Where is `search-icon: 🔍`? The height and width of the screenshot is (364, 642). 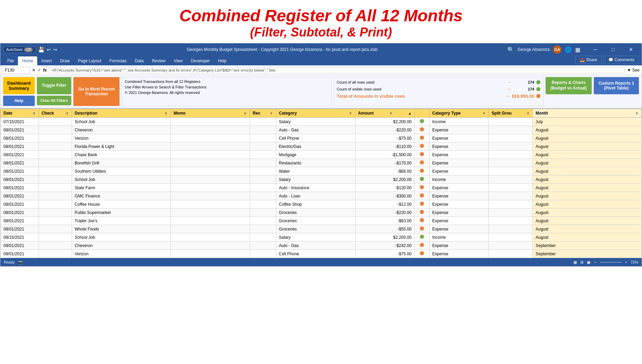
search-icon: 🔍 is located at coordinates (511, 50).